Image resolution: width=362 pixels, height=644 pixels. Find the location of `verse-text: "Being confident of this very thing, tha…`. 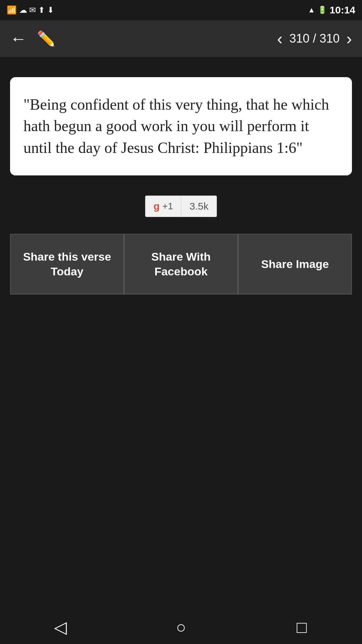

verse-text: "Being confident of this very thing, tha… is located at coordinates (181, 126).